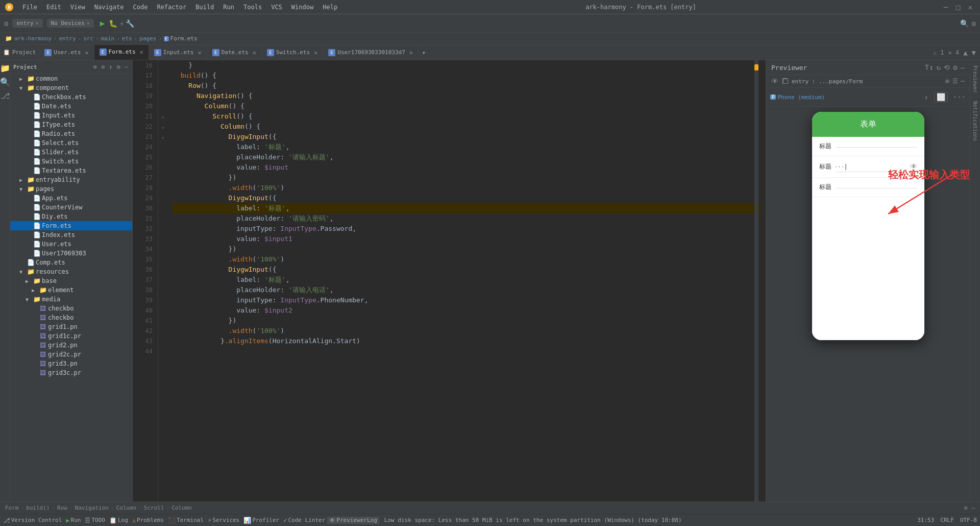 This screenshot has width=980, height=526. I want to click on maximize-button: □, so click(958, 7).